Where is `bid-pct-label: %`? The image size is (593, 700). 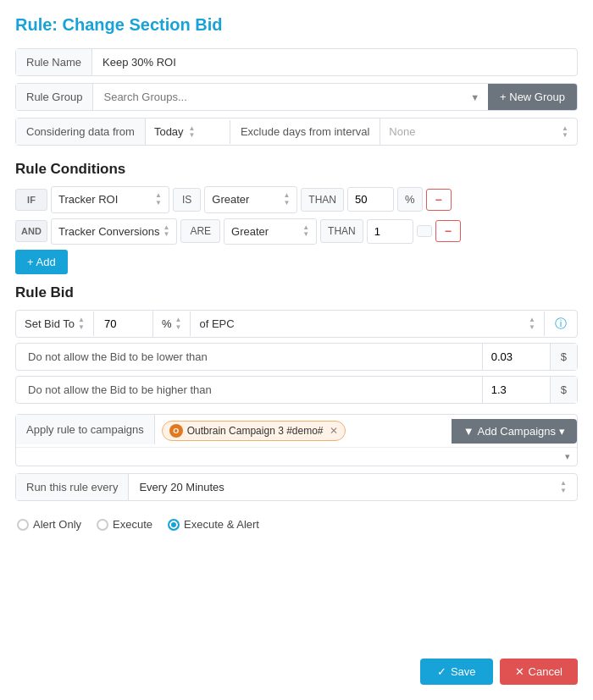
bid-pct-label: % is located at coordinates (167, 323).